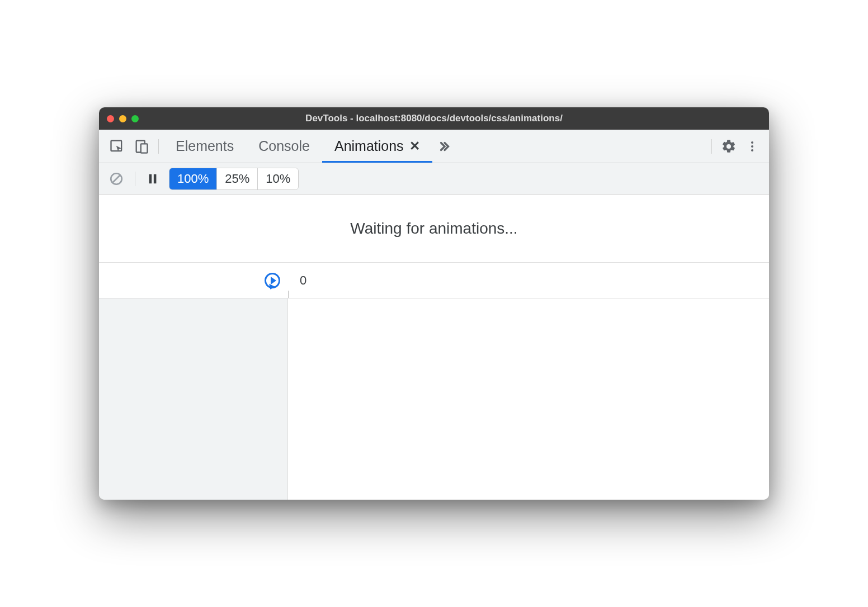  What do you see at coordinates (303, 281) in the screenshot?
I see `tick-label: 0` at bounding box center [303, 281].